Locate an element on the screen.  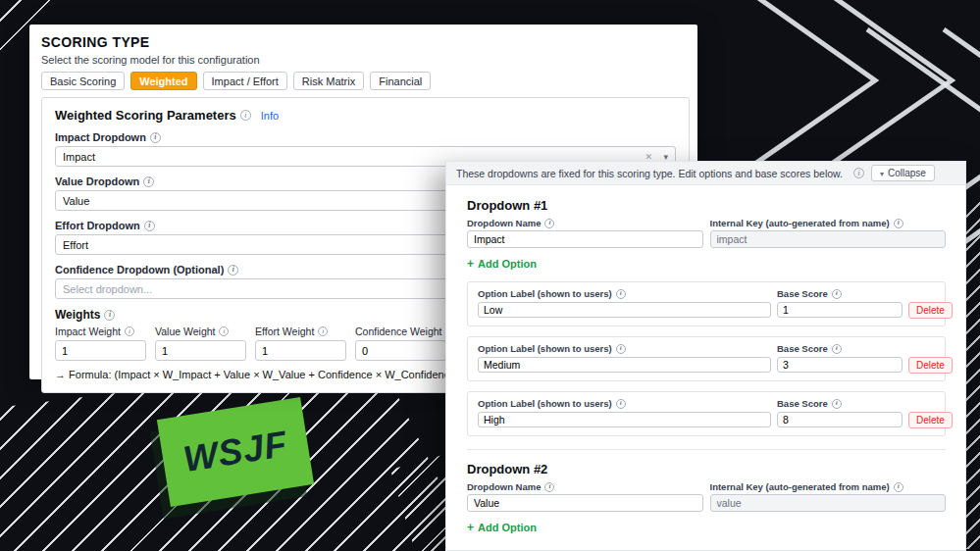
dropdown-1-field-inputs is located at coordinates (706, 239).